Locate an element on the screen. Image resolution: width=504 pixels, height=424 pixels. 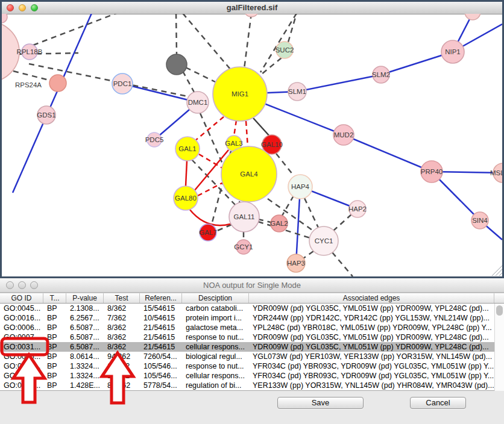
table-cell: GO:0006... is located at coordinates (22, 328).